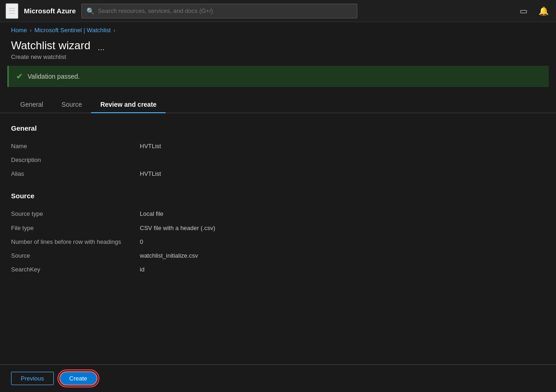 This screenshot has height=392, width=556. What do you see at coordinates (278, 29) in the screenshot?
I see `breadcrumb: Home › Microsoft Sentinel | Watchlist ›` at bounding box center [278, 29].